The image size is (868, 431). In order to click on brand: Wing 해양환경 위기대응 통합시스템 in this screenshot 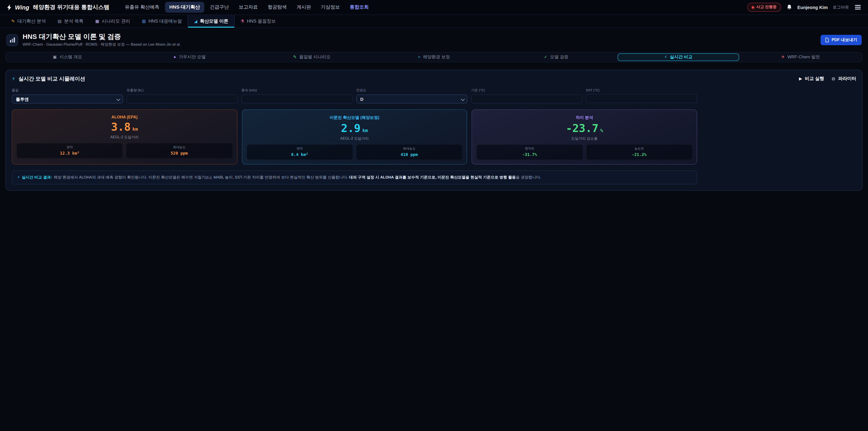, I will do `click(58, 7)`.